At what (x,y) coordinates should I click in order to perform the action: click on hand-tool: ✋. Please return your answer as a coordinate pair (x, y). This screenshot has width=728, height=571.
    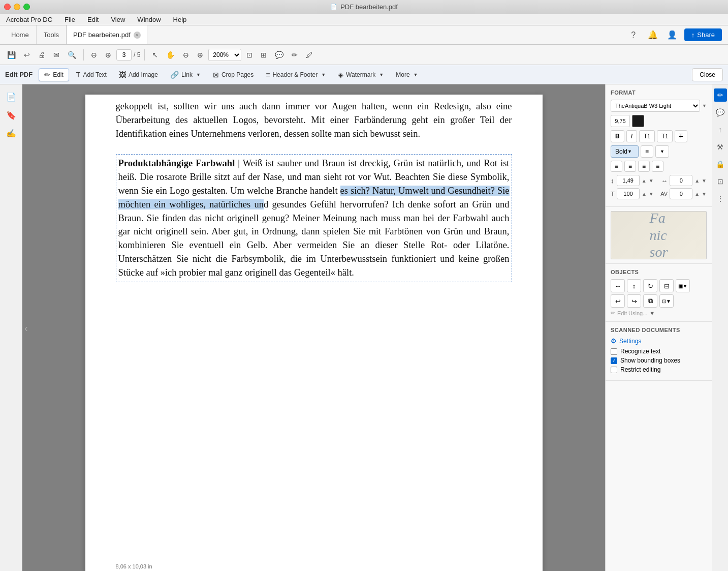
    Looking at the image, I should click on (171, 55).